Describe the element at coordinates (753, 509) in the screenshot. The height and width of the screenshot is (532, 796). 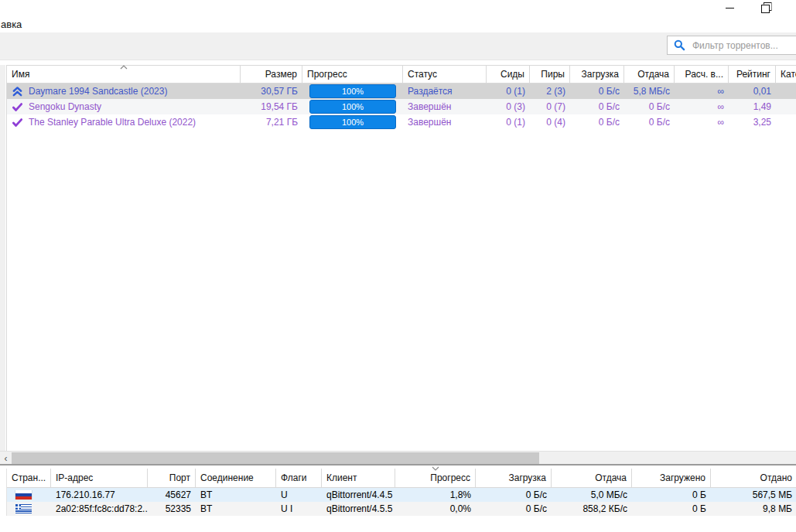
I see `peer-uploaded: 9,8 МБ` at that location.